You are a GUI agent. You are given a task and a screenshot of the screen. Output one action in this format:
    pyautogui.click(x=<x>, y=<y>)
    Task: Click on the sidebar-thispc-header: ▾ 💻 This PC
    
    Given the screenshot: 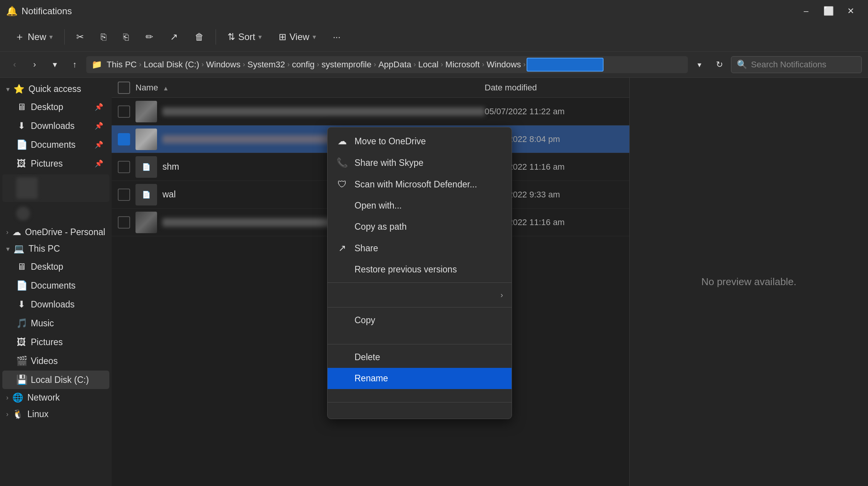 What is the action you would take?
    pyautogui.click(x=56, y=249)
    